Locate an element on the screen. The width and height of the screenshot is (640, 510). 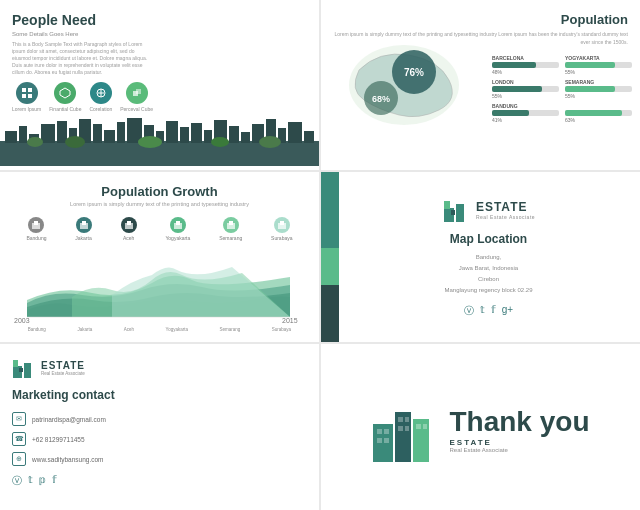
icon-item-1: Lorem Ipsum is located at coordinates (26, 97).